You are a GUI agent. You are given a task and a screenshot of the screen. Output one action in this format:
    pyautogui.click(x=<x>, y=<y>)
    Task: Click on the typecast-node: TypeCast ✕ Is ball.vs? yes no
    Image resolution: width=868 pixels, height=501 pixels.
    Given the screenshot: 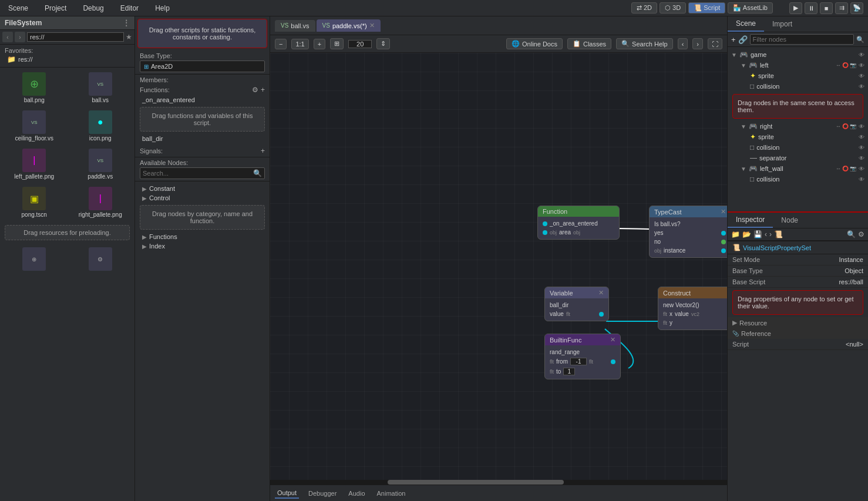 What is the action you would take?
    pyautogui.click(x=688, y=231)
    